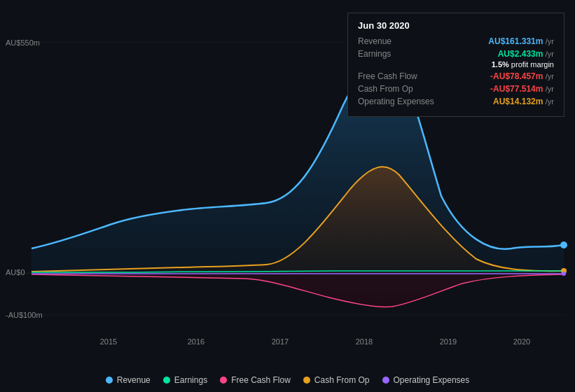 This screenshot has height=392, width=575. What do you see at coordinates (375, 41) in the screenshot?
I see `tooltip-revenue-label: Revenue` at bounding box center [375, 41].